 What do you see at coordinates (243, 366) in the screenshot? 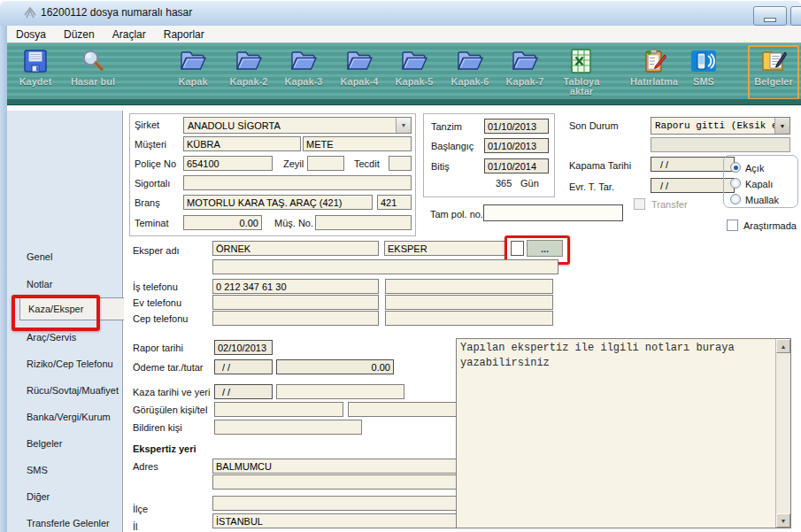
I see `odeme-tarihi-field` at bounding box center [243, 366].